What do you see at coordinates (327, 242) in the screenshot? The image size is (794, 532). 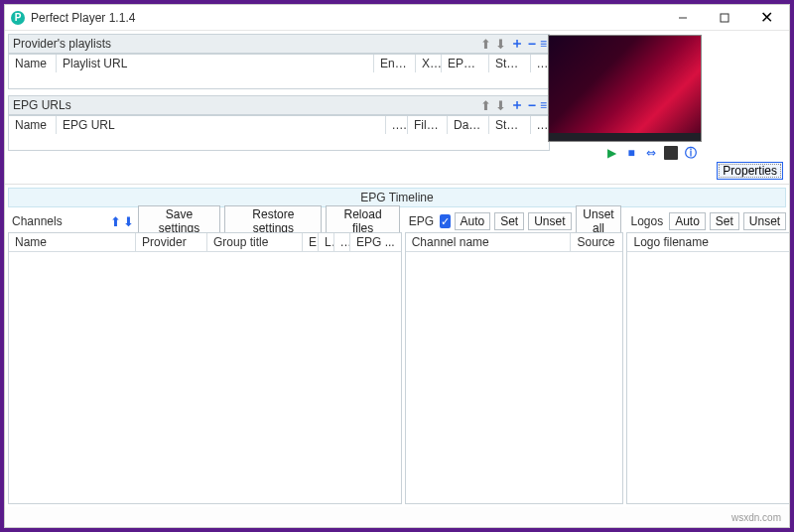 I see `col-l: L` at bounding box center [327, 242].